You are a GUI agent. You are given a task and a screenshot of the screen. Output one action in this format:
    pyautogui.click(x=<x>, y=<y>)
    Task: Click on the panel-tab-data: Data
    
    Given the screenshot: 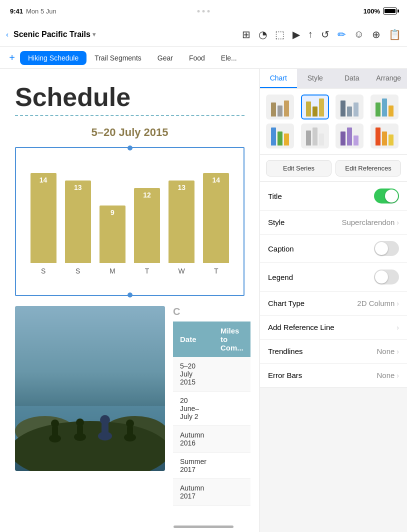 What is the action you would take?
    pyautogui.click(x=352, y=78)
    